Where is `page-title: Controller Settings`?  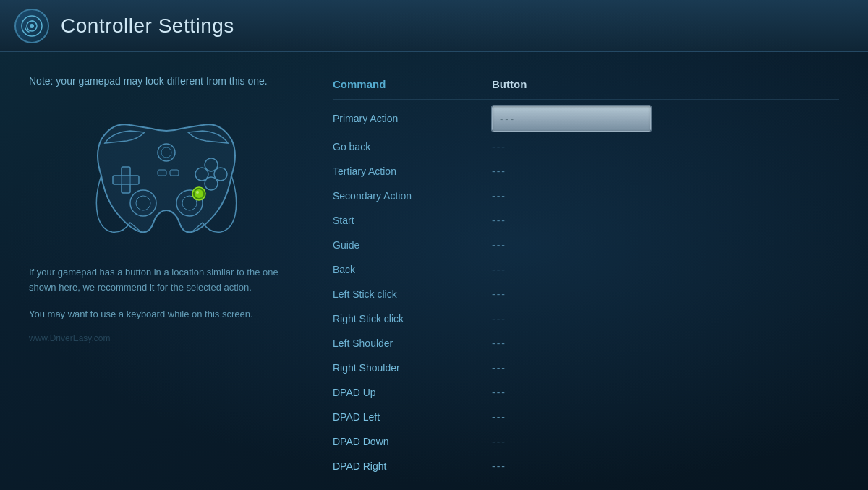 page-title: Controller Settings is located at coordinates (148, 26).